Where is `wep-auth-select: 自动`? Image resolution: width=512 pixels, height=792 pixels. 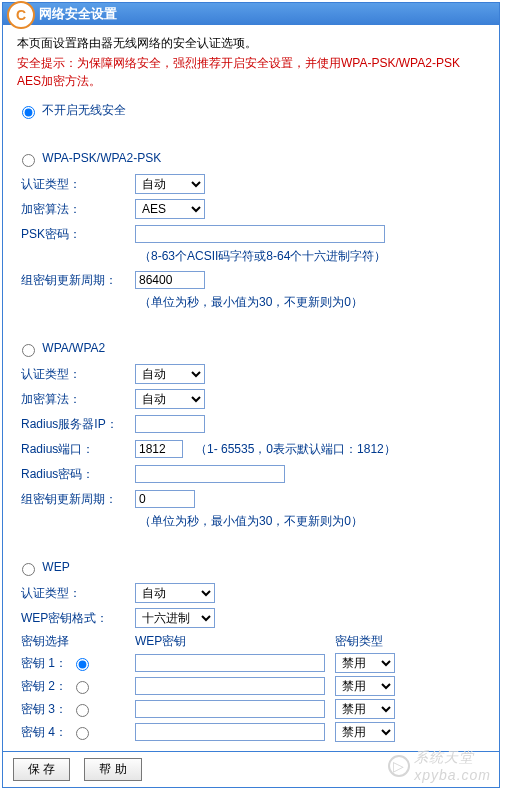 wep-auth-select: 自动 is located at coordinates (175, 593).